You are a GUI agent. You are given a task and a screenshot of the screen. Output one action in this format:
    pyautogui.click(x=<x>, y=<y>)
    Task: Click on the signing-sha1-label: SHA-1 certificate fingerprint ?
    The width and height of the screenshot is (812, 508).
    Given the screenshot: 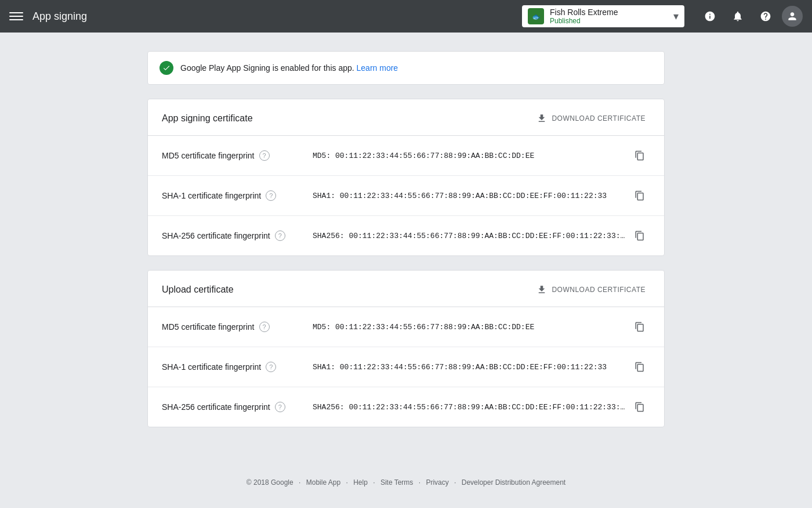 What is the action you would take?
    pyautogui.click(x=237, y=196)
    